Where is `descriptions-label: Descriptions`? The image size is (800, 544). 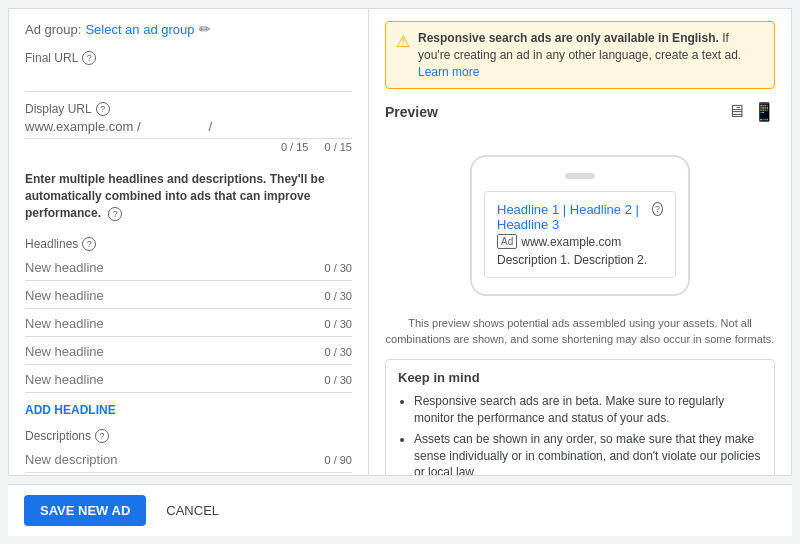
descriptions-label: Descriptions is located at coordinates (58, 436).